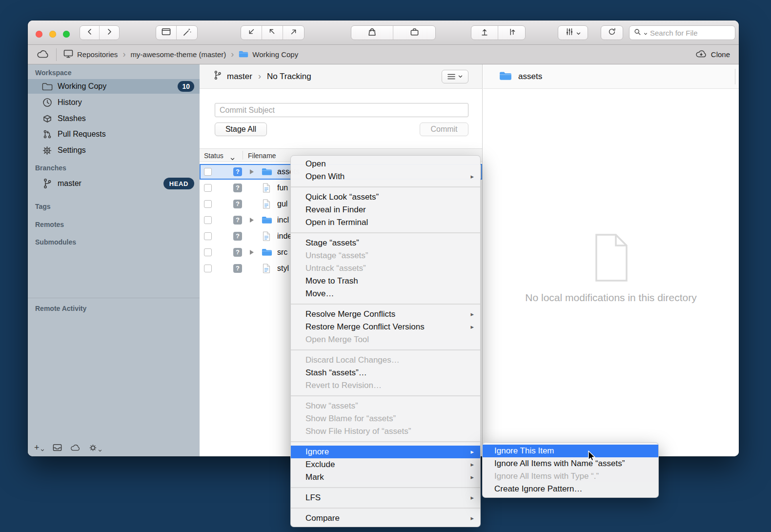 The width and height of the screenshot is (771, 532). What do you see at coordinates (214, 156) in the screenshot?
I see `status-column-header: Status` at bounding box center [214, 156].